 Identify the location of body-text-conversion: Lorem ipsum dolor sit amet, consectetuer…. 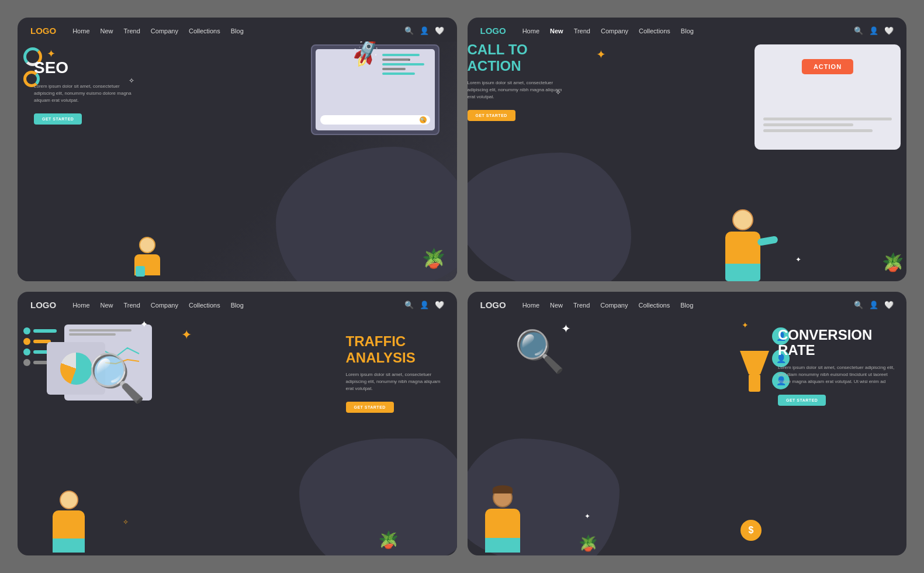
(836, 375).